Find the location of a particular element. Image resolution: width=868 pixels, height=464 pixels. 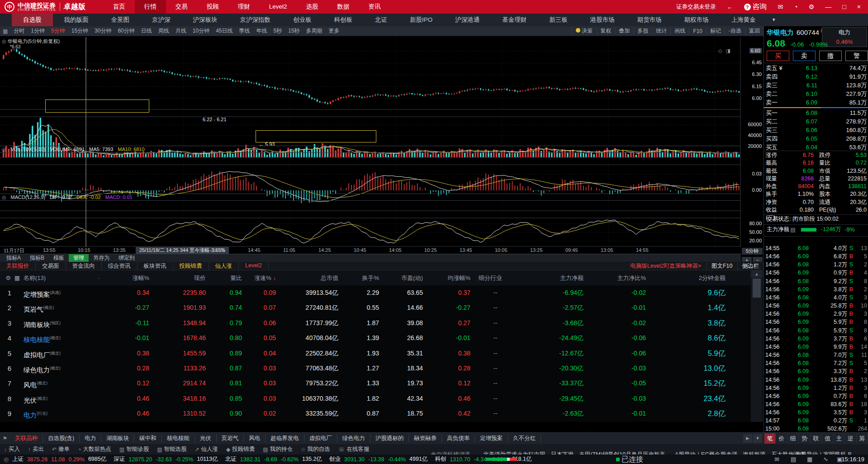

period-0: 分时 is located at coordinates (19, 31).